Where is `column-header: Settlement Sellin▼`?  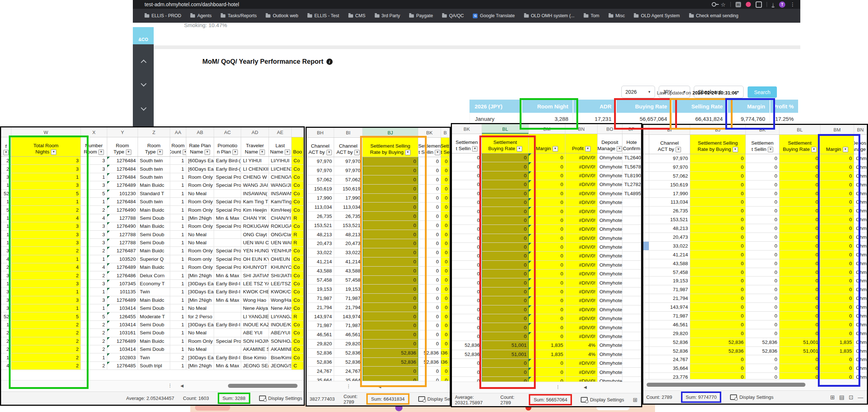
column-header: Settlement Sellin▼ is located at coordinates (763, 144).